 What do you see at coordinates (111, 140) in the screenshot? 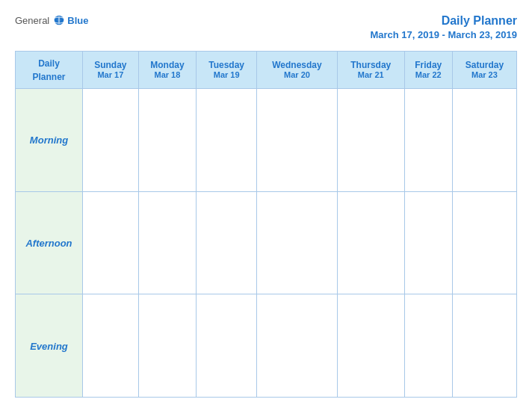
I see `morning-sunday` at bounding box center [111, 140].